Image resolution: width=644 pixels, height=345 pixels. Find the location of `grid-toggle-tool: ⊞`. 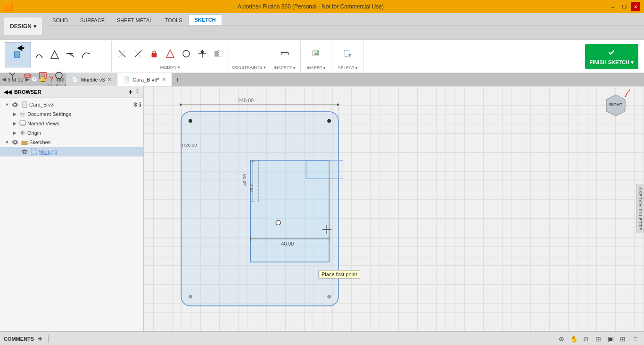

grid-toggle-tool: ⊞ is located at coordinates (623, 339).